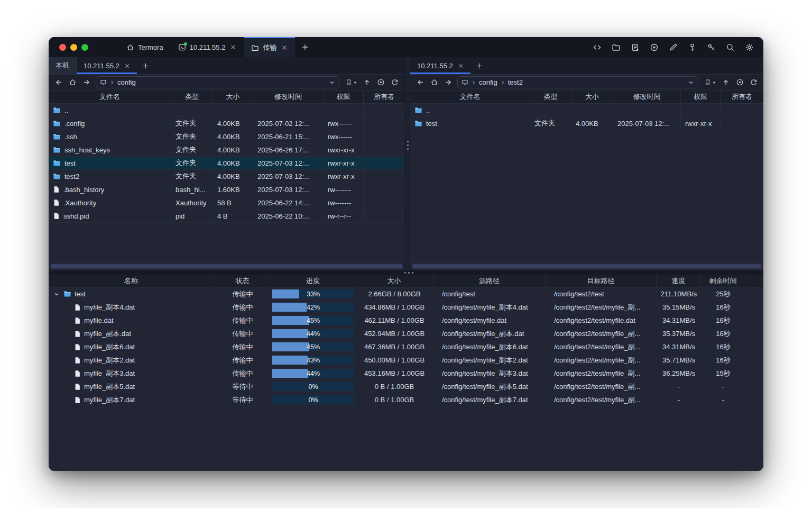  I want to click on keychain-icon, so click(712, 48).